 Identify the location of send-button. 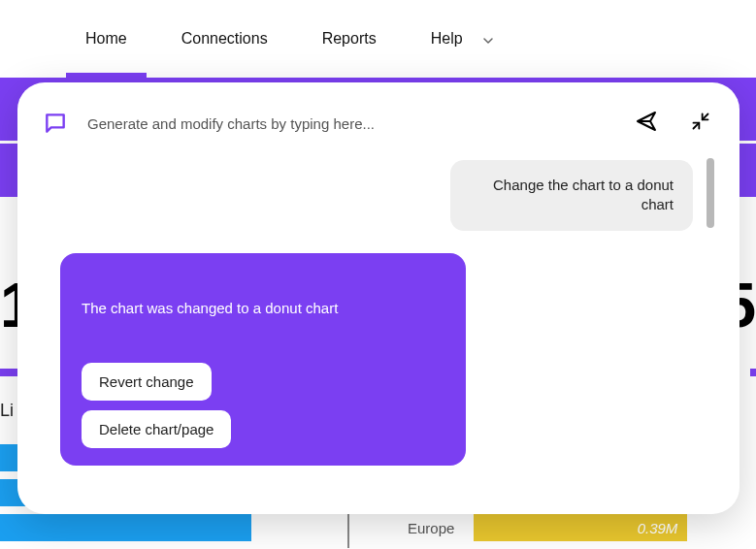
(646, 123).